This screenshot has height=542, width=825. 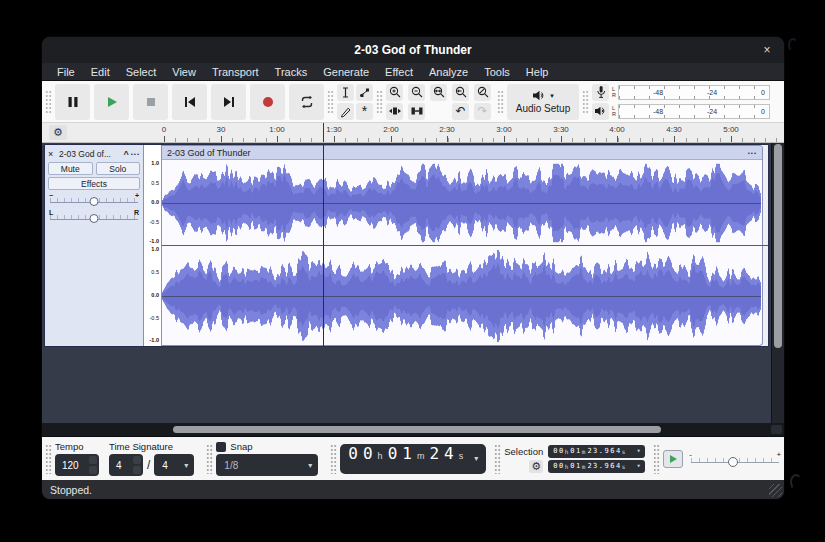 What do you see at coordinates (112, 102) in the screenshot?
I see `play-button` at bounding box center [112, 102].